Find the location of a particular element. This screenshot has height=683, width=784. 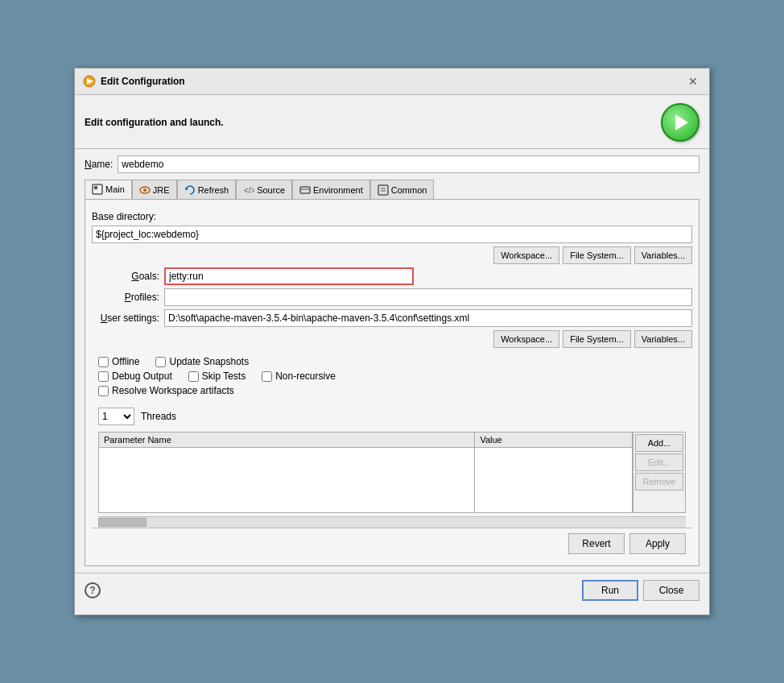

horizontal-scrollbar is located at coordinates (392, 522).